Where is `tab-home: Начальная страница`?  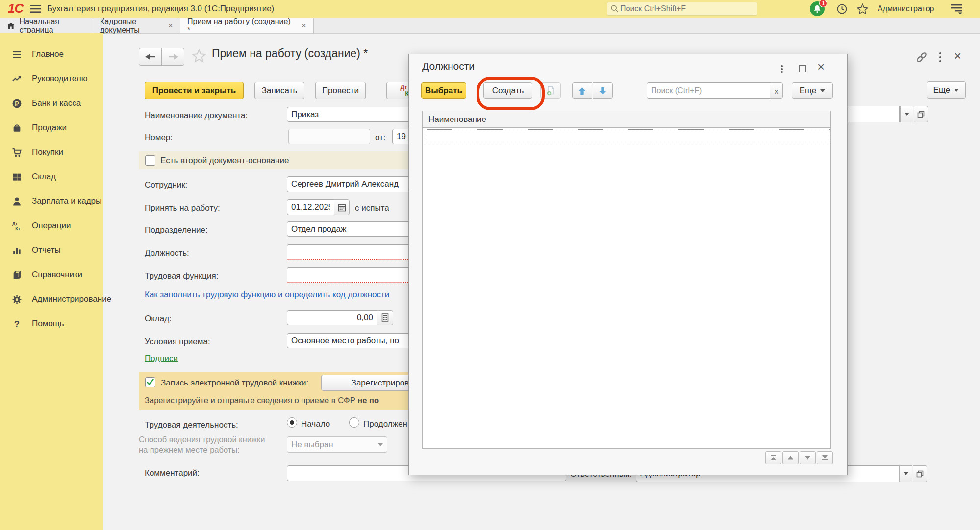
tab-home: Начальная страница is located at coordinates (47, 25).